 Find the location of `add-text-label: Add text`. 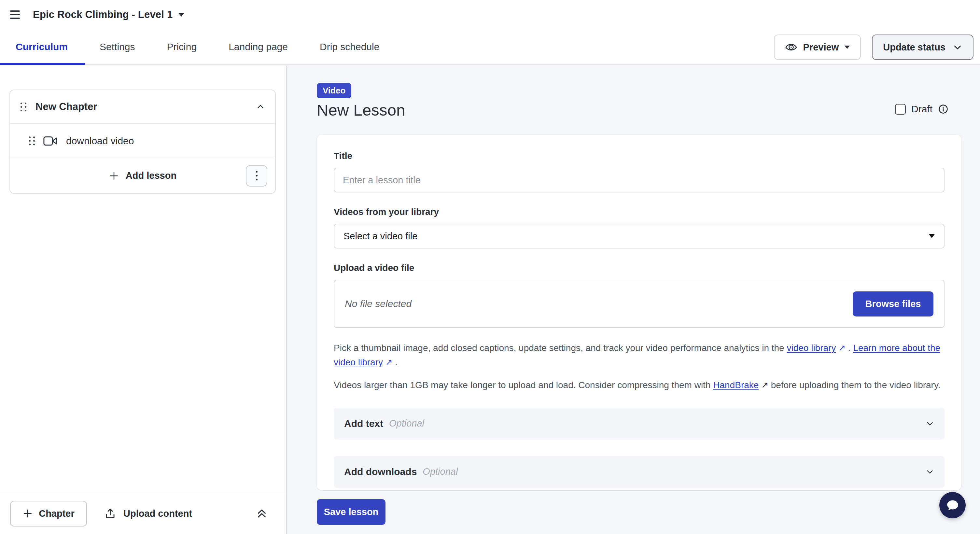

add-text-label: Add text is located at coordinates (364, 424).